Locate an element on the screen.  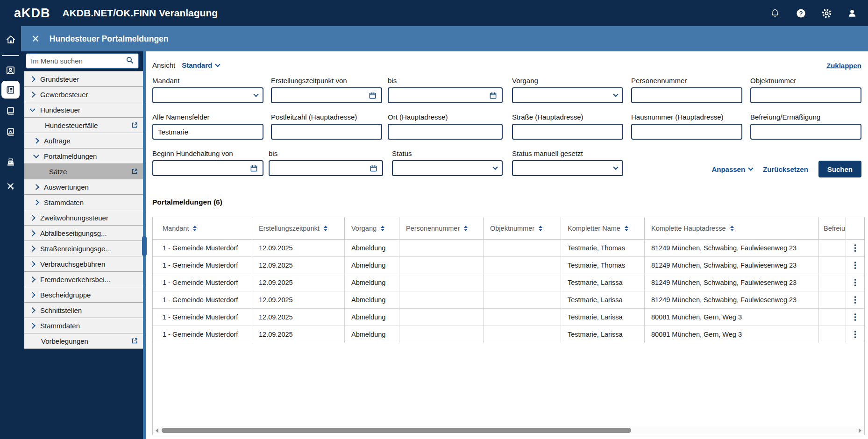
cell-objektnummer is located at coordinates (522, 265).